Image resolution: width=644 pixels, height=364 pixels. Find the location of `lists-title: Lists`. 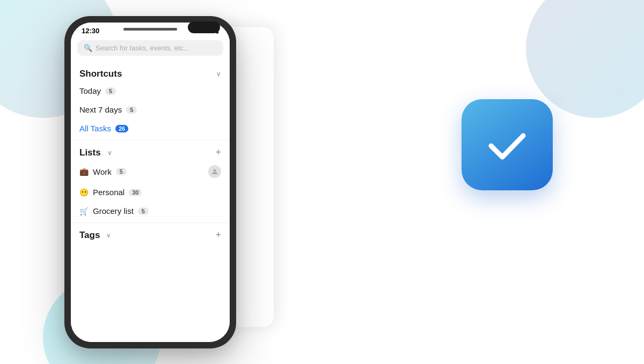

lists-title: Lists is located at coordinates (90, 153).